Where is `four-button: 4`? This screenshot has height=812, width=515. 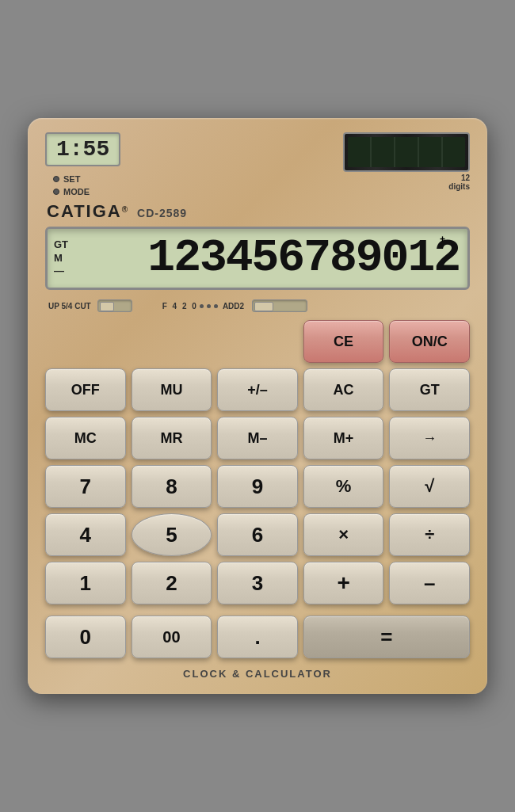
four-button: 4 is located at coordinates (86, 535).